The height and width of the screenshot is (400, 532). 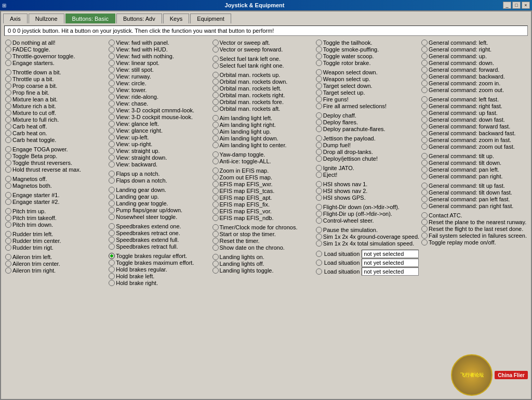 What do you see at coordinates (263, 43) in the screenshot?
I see `list-item: Vector or sweep aft.` at bounding box center [263, 43].